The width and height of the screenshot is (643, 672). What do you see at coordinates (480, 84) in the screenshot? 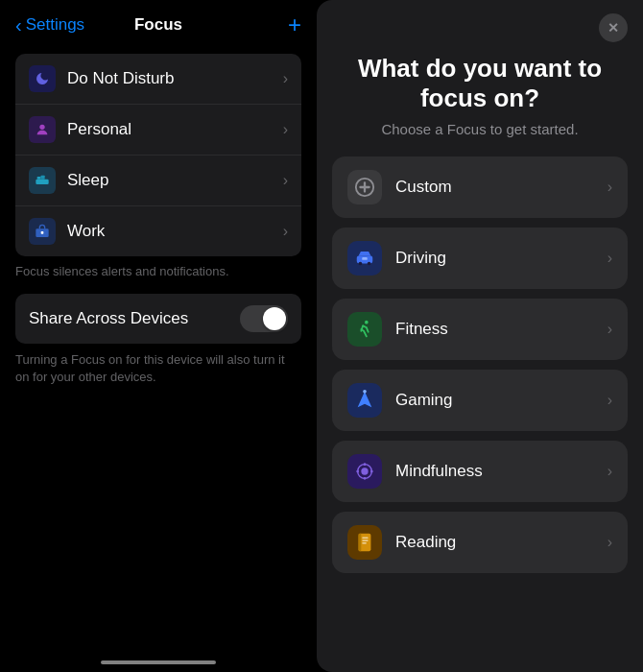
I see `right-title: What do you want to focus on?` at bounding box center [480, 84].